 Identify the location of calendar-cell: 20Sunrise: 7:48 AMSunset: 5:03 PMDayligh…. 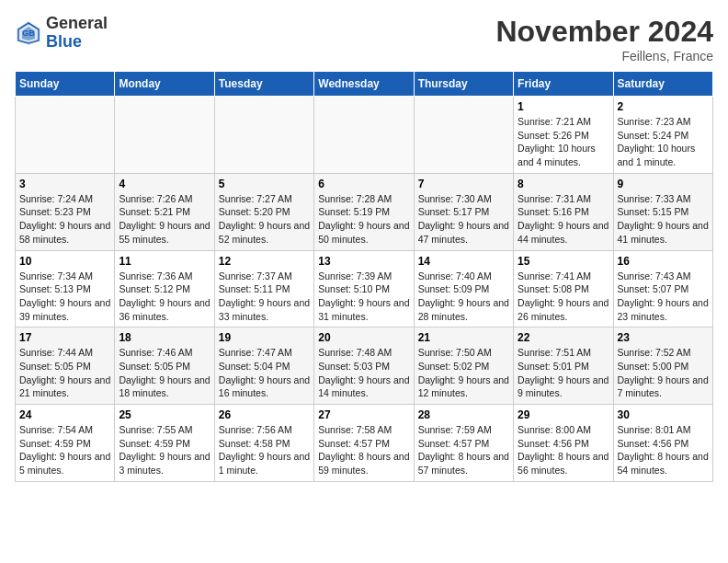
(364, 366).